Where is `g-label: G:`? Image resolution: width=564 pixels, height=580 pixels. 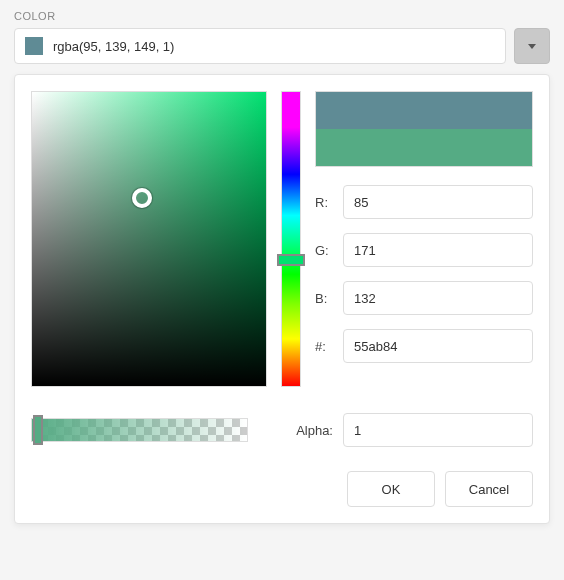
g-label: G: is located at coordinates (324, 250).